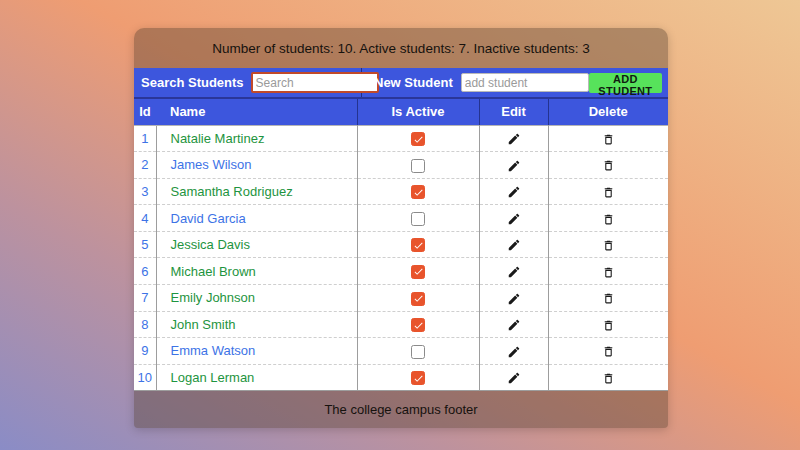  Describe the element at coordinates (401, 166) in the screenshot. I see `student-row: 2 James Wilson` at that location.